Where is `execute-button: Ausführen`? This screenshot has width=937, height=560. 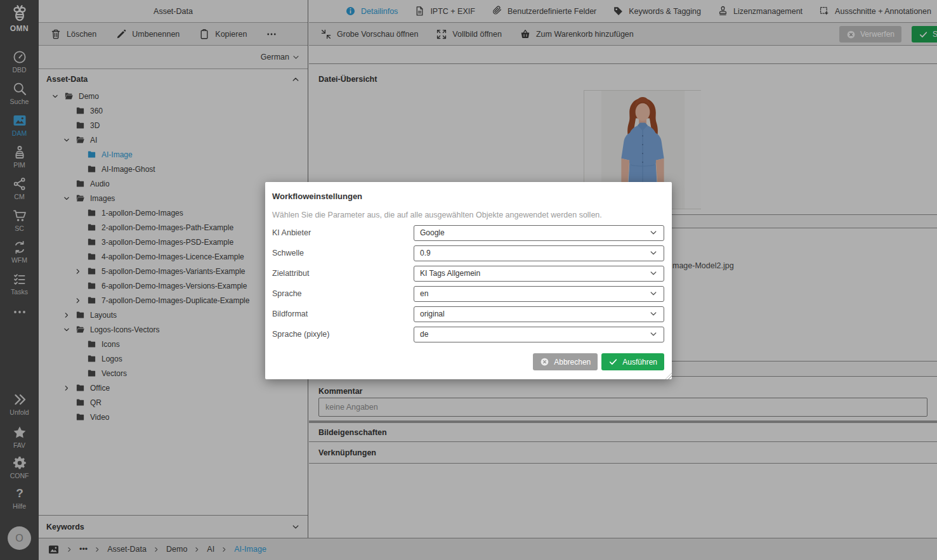 execute-button: Ausführen is located at coordinates (633, 361).